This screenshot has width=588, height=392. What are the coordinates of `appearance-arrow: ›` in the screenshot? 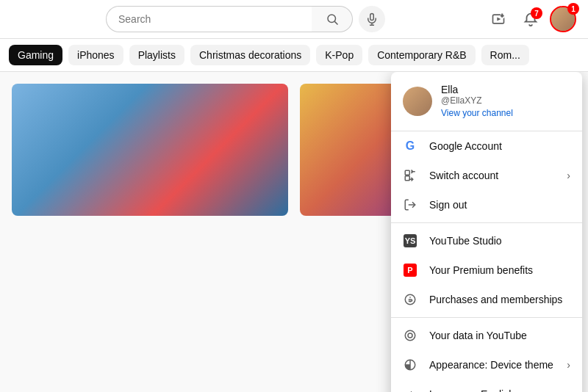 It's located at (569, 365).